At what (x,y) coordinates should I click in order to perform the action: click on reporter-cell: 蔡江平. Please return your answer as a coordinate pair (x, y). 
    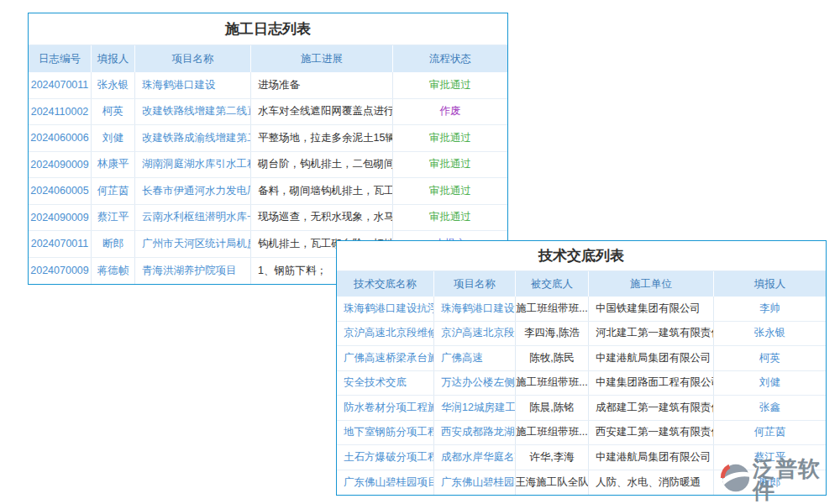
    Looking at the image, I should click on (113, 218).